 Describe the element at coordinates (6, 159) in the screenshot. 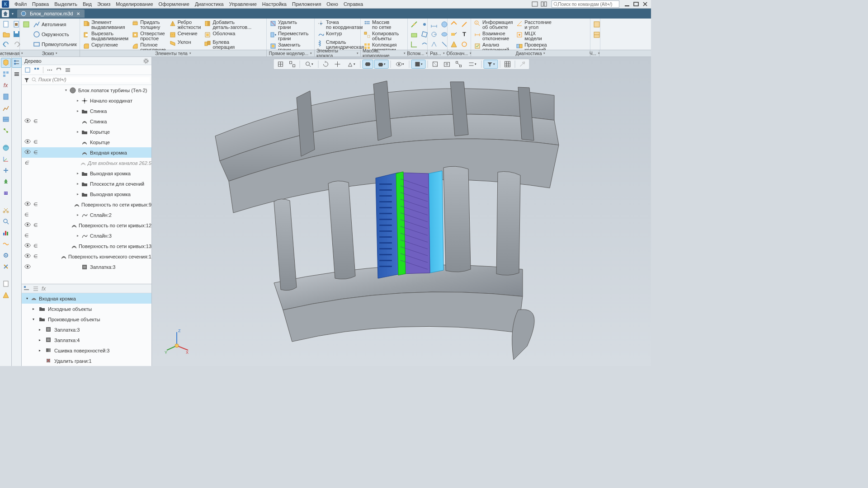

I see `ts-coord` at that location.